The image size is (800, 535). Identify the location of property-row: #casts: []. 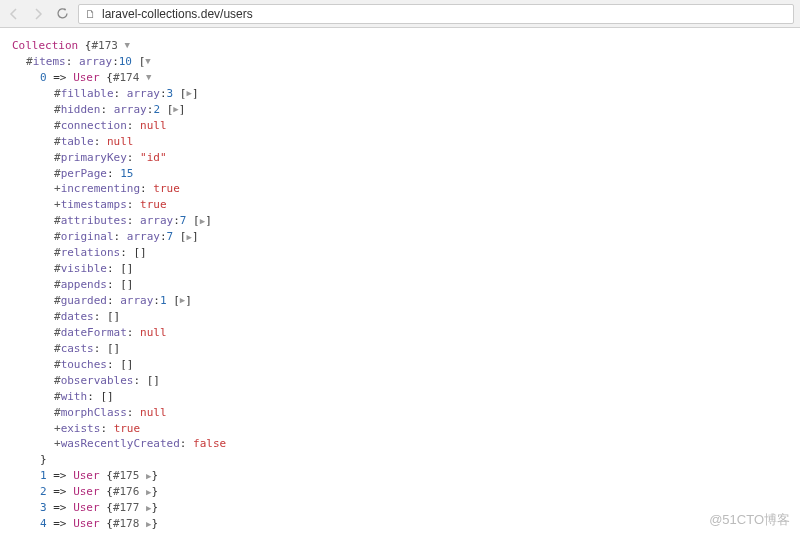
(400, 349).